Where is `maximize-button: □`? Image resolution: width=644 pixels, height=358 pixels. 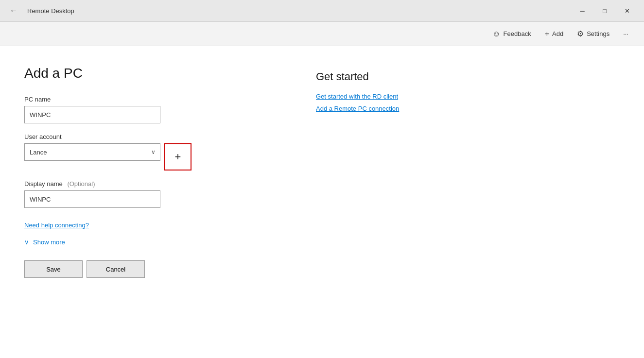 maximize-button: □ is located at coordinates (605, 11).